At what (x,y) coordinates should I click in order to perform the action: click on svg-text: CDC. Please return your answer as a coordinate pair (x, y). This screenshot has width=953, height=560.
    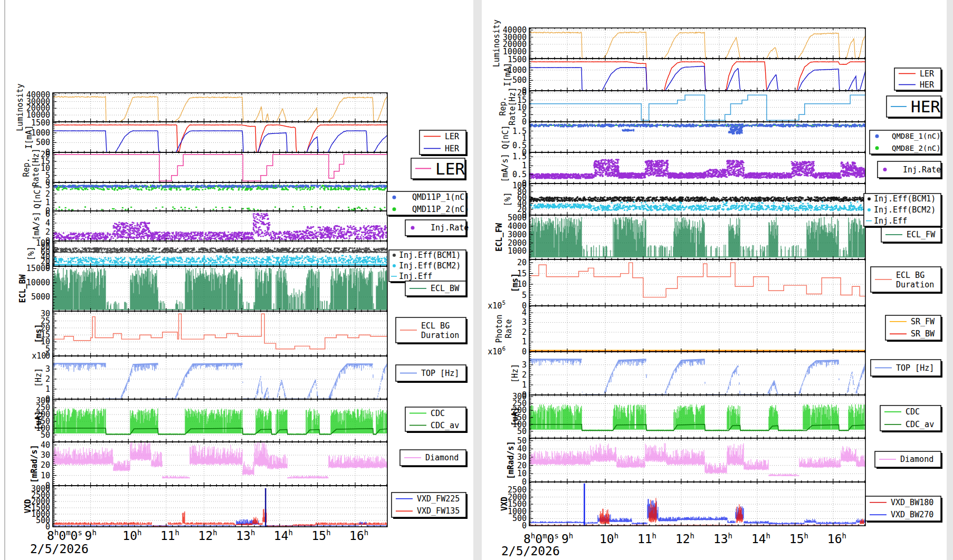
    Looking at the image, I should click on (913, 412).